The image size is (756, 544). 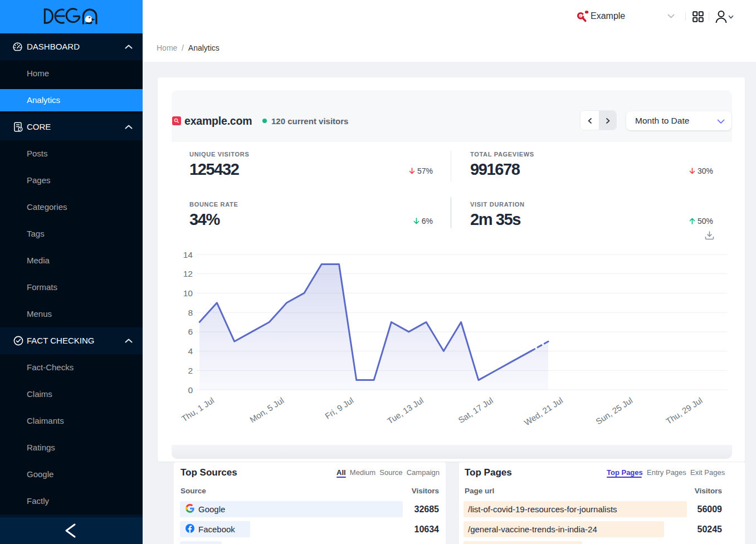 What do you see at coordinates (266, 410) in the screenshot?
I see `svg-text: Mon, 5 Jul` at bounding box center [266, 410].